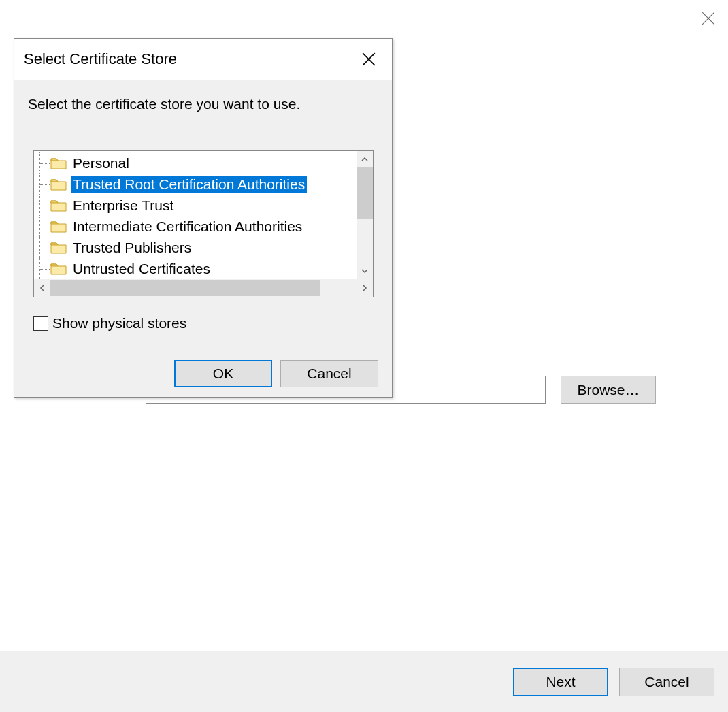 The width and height of the screenshot is (728, 712). What do you see at coordinates (195, 206) in the screenshot?
I see `tree-item: Enterprise Trust` at bounding box center [195, 206].